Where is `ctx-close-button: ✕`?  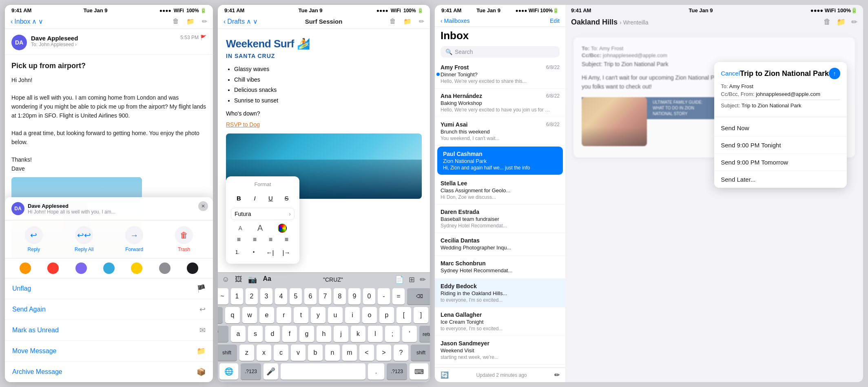
ctx-close-button: ✕ is located at coordinates (203, 206).